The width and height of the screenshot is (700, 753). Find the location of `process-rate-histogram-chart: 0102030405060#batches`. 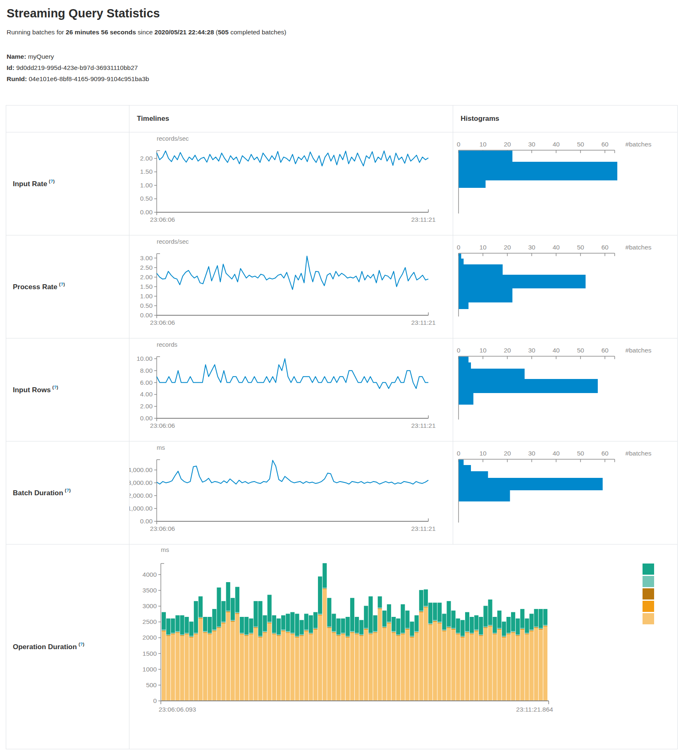

process-rate-histogram-chart: 0102030405060#batches is located at coordinates (565, 287).